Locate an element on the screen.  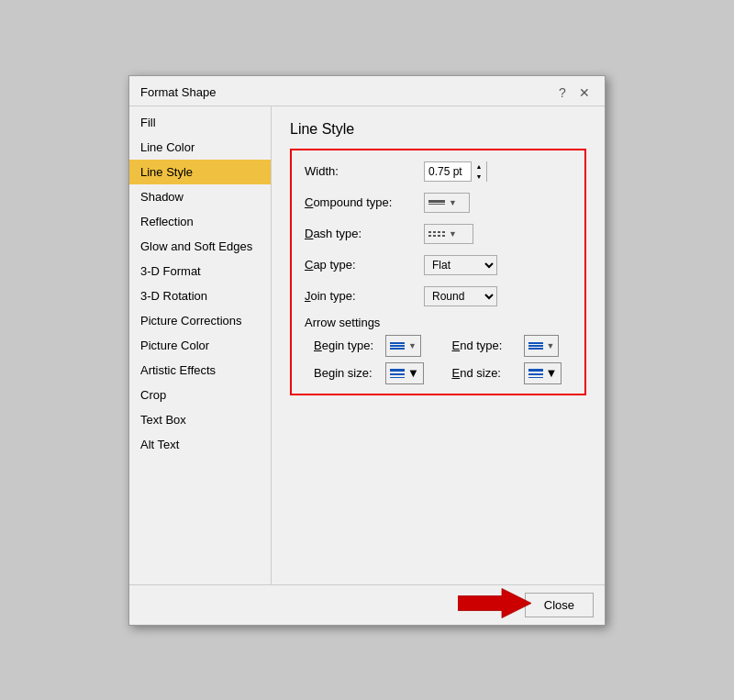
cap-type-label: Cap type: is located at coordinates (364, 264).